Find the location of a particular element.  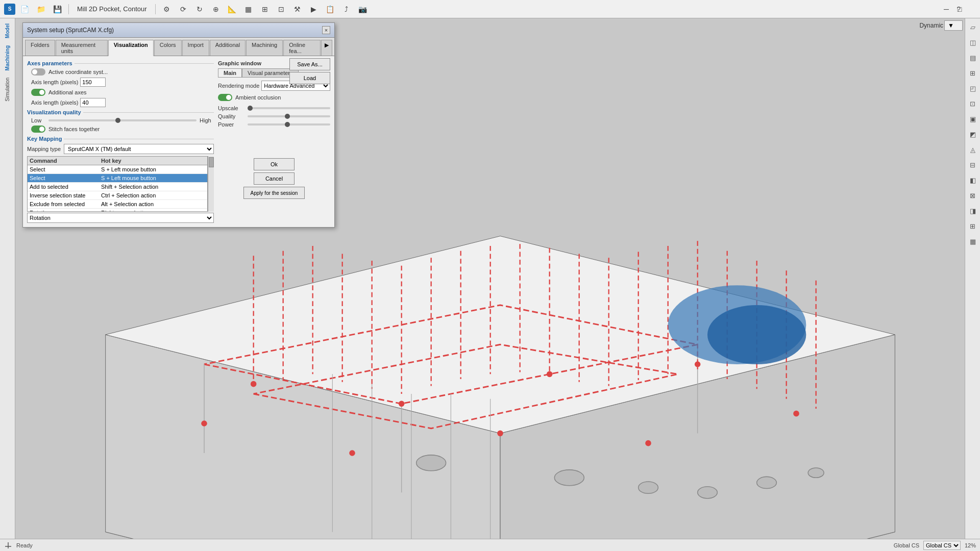

rotate-btn: ↻ is located at coordinates (200, 9).